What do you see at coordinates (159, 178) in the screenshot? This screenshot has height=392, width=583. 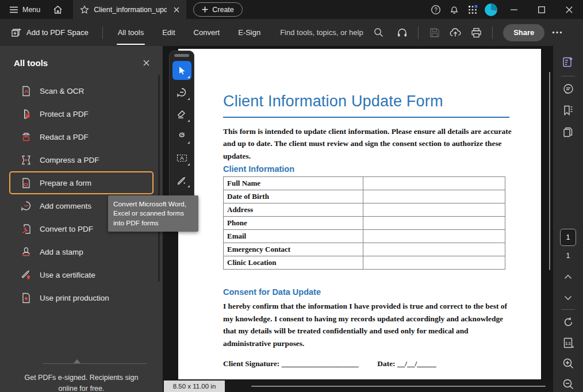 I see `panel-scrollbar` at bounding box center [159, 178].